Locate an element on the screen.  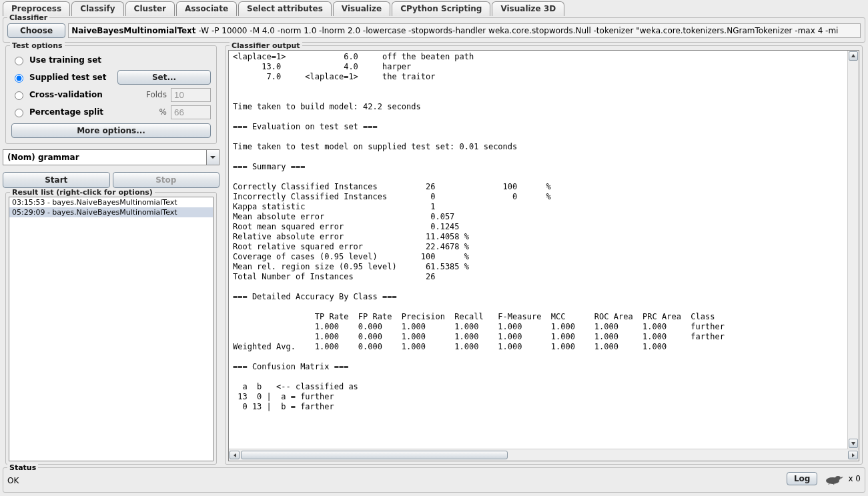
status-bar: Status OK Log x 0 is located at coordinates (434, 480).